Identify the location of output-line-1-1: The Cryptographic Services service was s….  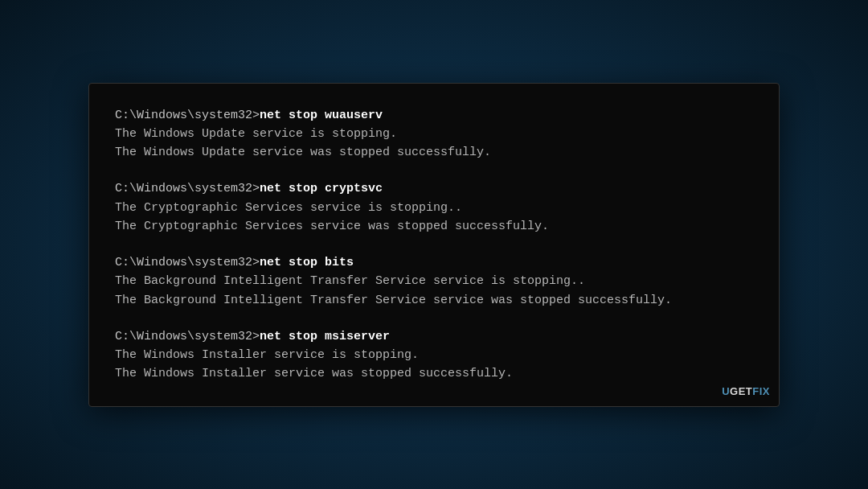
(434, 227).